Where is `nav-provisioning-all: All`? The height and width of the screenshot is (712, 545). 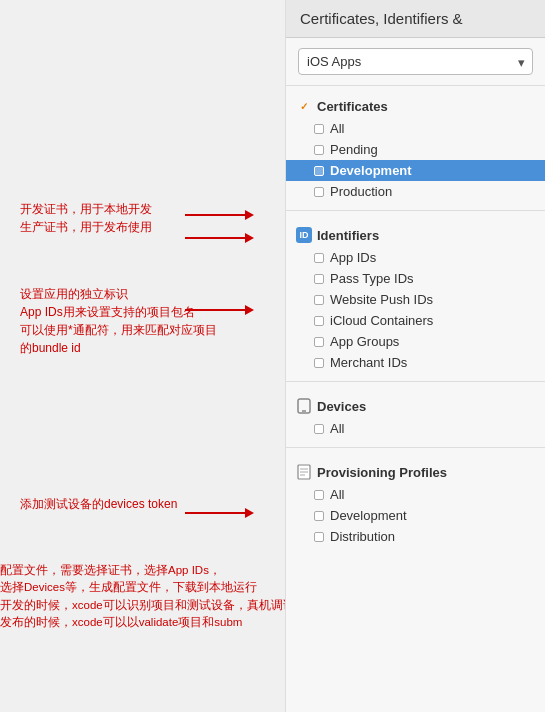 nav-provisioning-all: All is located at coordinates (416, 494).